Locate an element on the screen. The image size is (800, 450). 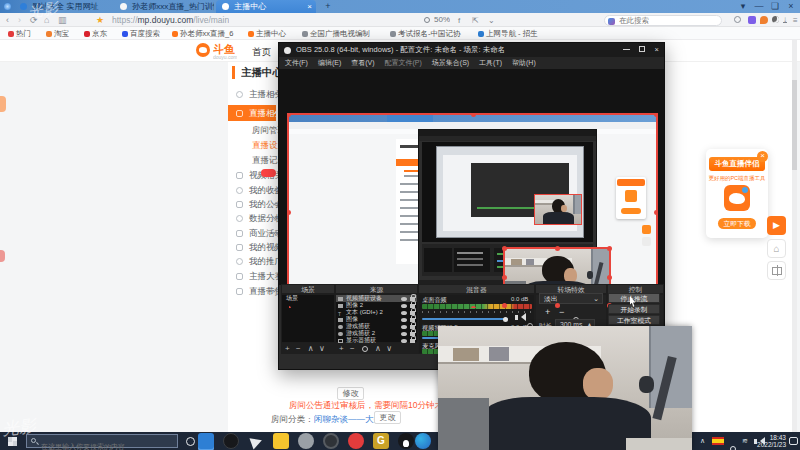
taskbar-app-icon: G is located at coordinates (381, 441).